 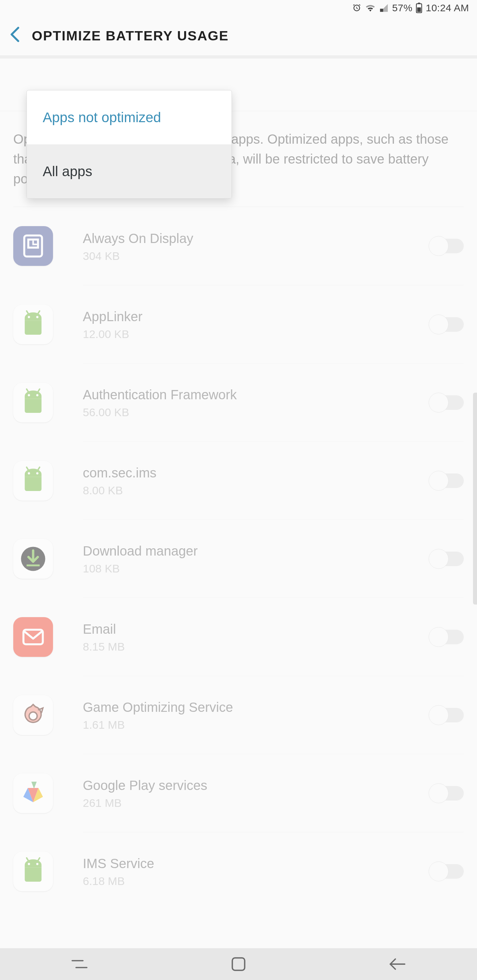 What do you see at coordinates (238, 964) in the screenshot?
I see `nav-home-button` at bounding box center [238, 964].